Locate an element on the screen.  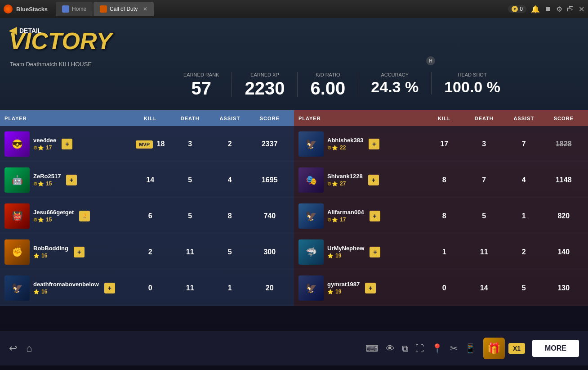
add-friend-button-alifarman: + is located at coordinates (375, 216).